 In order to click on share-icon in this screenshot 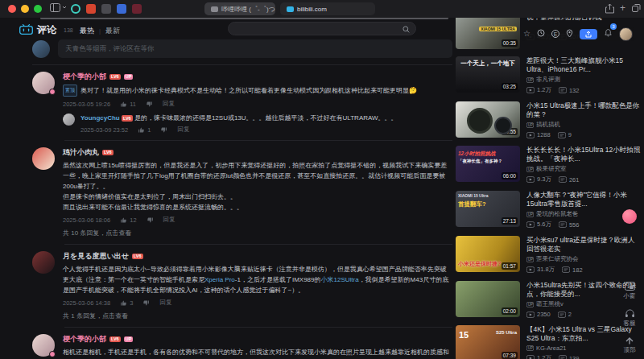, I will do `click(610, 8)`.